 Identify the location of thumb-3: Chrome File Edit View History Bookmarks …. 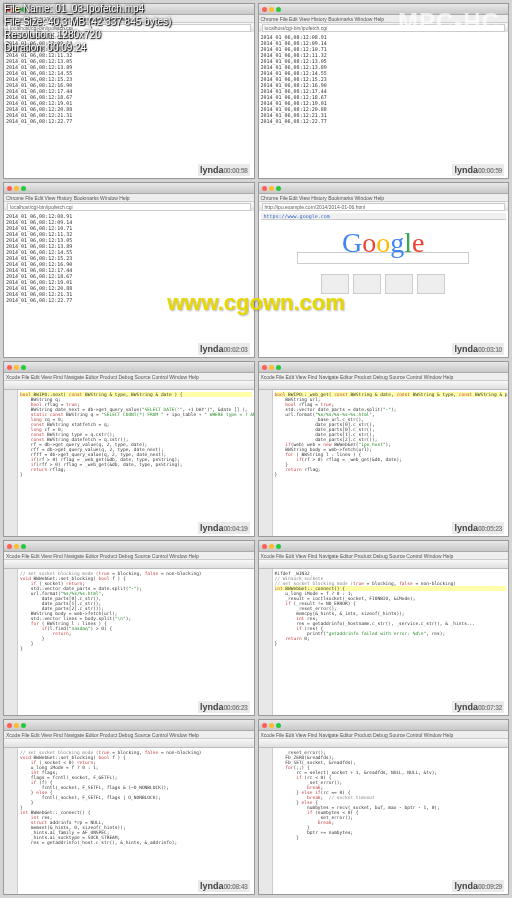
(129, 270).